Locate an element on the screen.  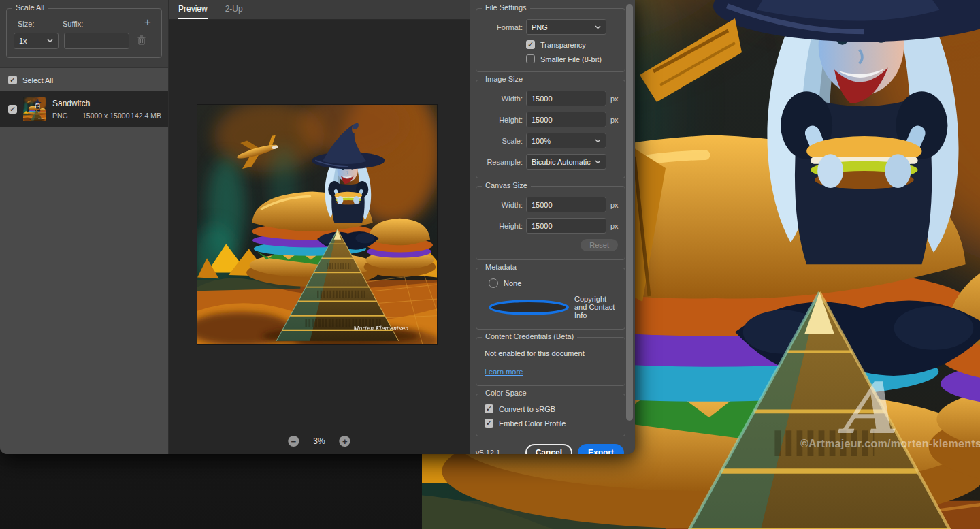
scale-size-value: 1x is located at coordinates (23, 41).